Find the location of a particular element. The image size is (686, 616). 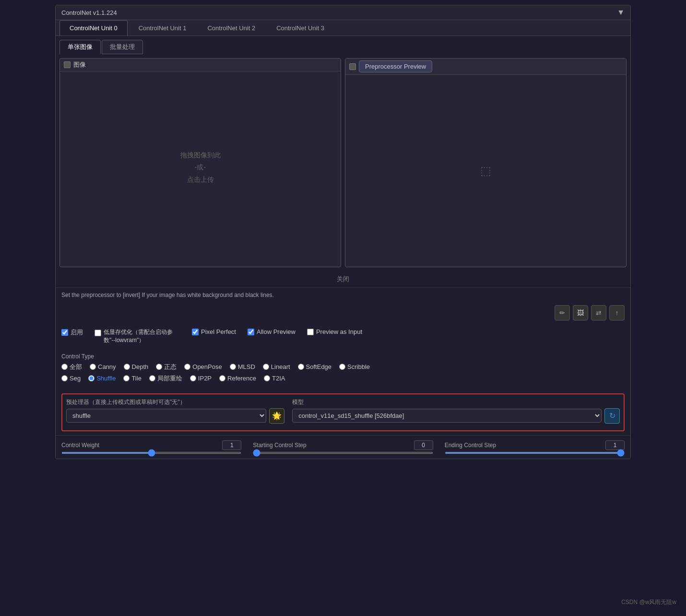

preprocessor-preview-header: Preprocessor Preview is located at coordinates (485, 67).